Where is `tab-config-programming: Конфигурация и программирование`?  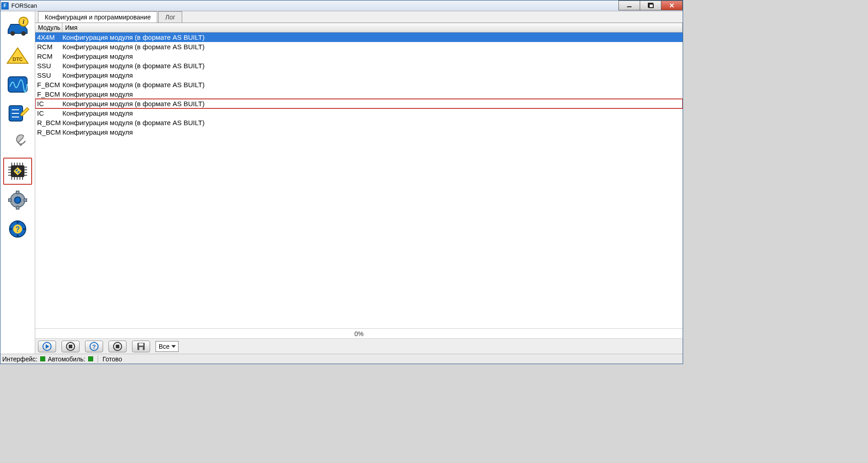
tab-config-programming: Конфигурация и программирование is located at coordinates (98, 17).